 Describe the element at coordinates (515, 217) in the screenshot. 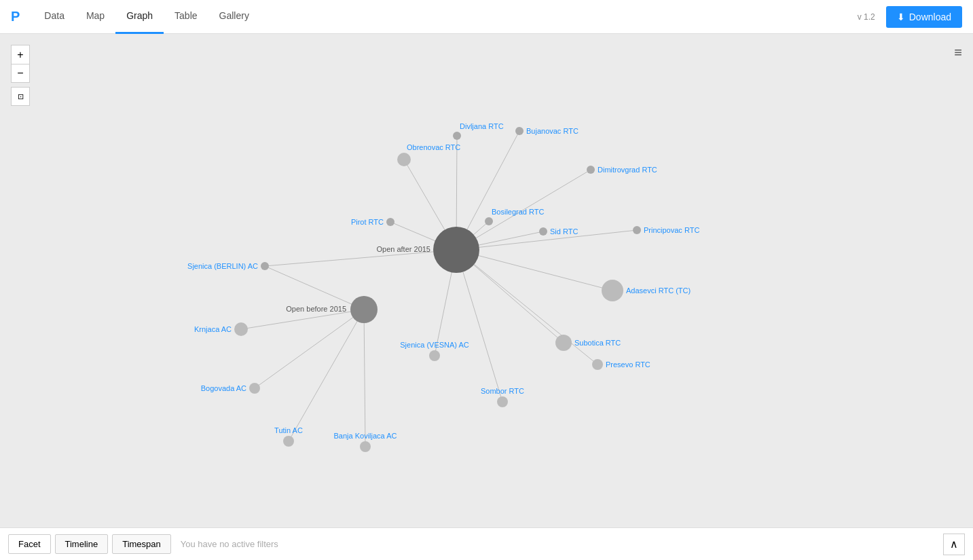

I see `node-bosilegrad: Bosilegrad RTC` at that location.